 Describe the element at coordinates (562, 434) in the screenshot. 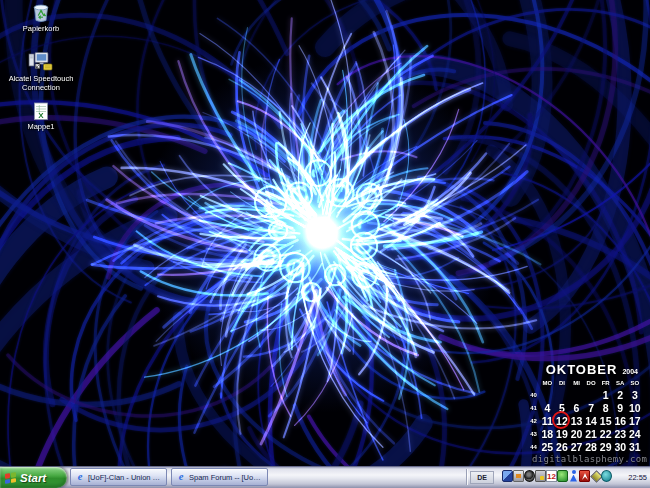

I see `calendar-day: 19` at that location.